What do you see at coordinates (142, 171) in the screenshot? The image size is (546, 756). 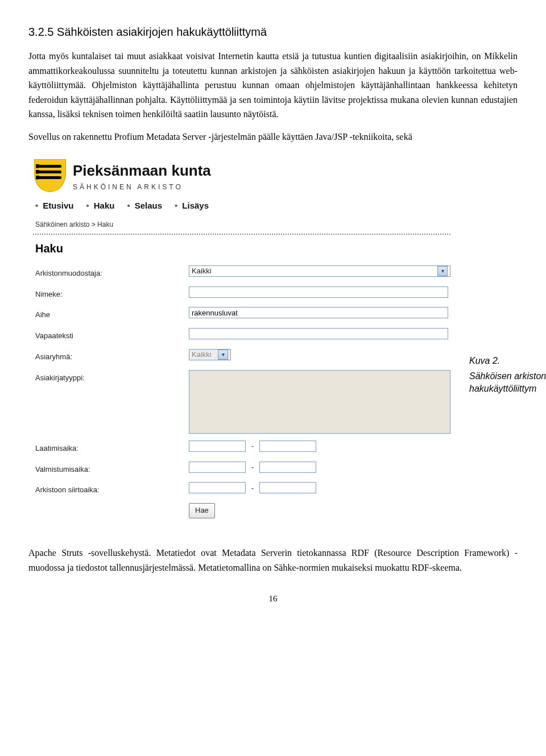 I see `app-title: Pieksänmaan kunta` at bounding box center [142, 171].